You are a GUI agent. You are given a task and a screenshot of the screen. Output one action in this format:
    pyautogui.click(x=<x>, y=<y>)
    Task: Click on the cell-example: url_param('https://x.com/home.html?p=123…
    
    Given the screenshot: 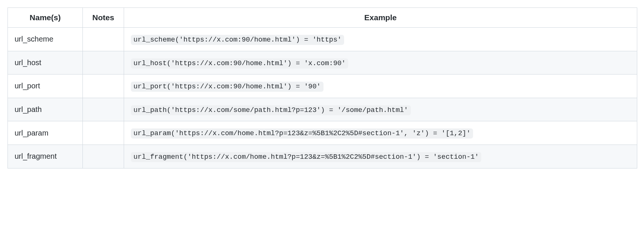 What is the action you would take?
    pyautogui.click(x=381, y=133)
    